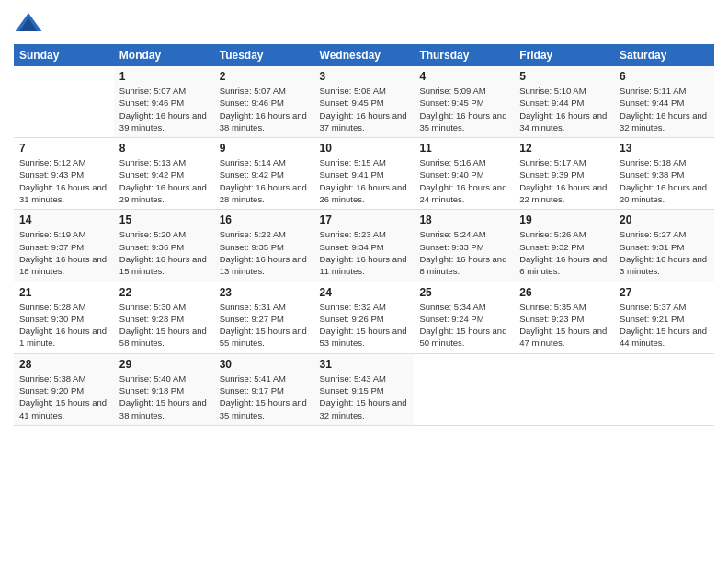 This screenshot has height=563, width=728. Describe the element at coordinates (664, 220) in the screenshot. I see `day-number: 20` at that location.